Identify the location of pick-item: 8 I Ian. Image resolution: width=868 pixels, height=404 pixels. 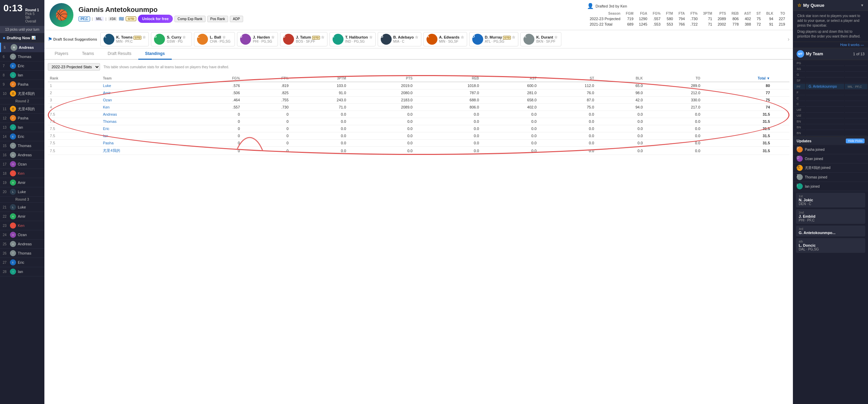
(22, 75).